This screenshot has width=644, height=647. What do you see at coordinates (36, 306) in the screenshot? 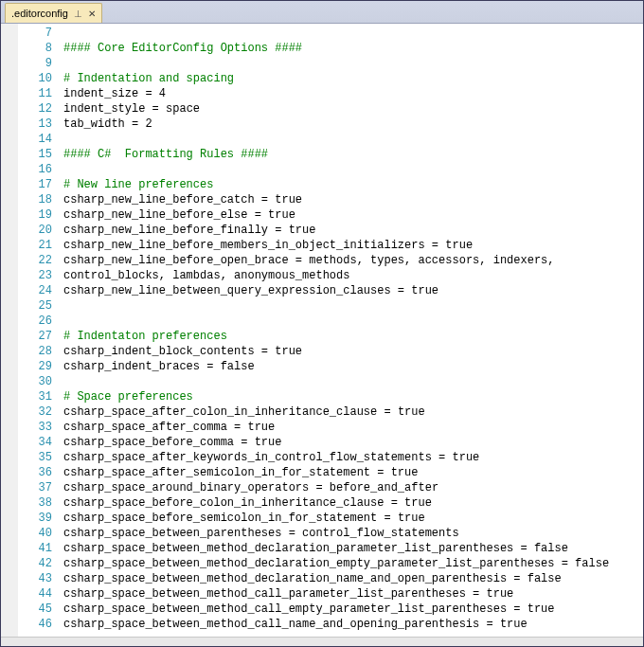
I see `line-number: 25` at bounding box center [36, 306].